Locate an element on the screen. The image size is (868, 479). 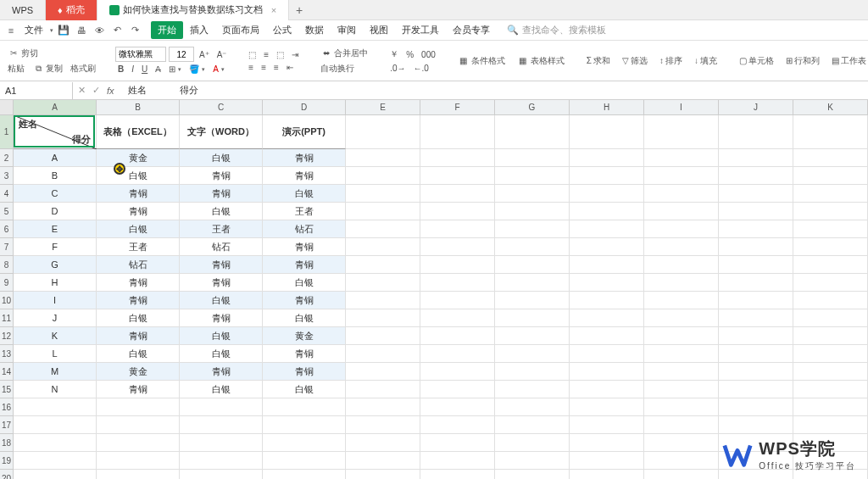
cell-J13 is located at coordinates (756, 354).